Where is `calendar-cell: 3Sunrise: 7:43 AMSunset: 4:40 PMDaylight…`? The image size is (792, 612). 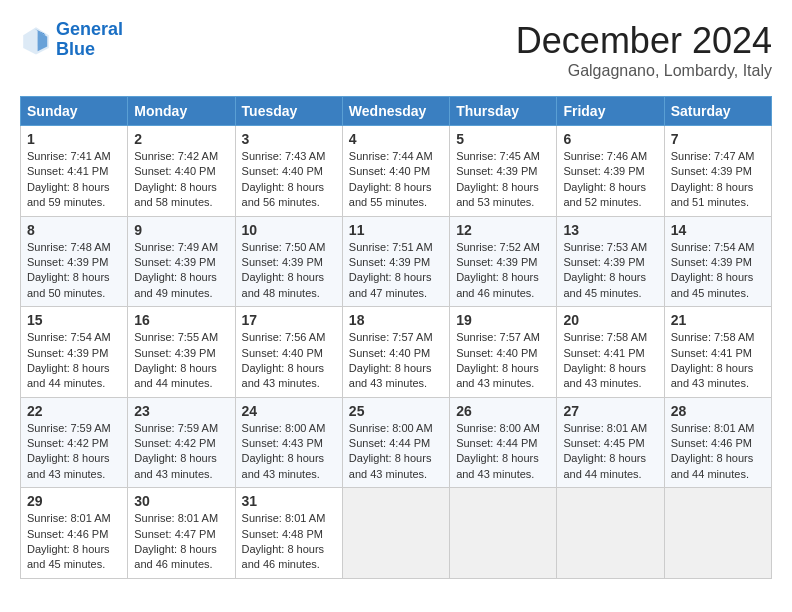
calendar-cell: 3Sunrise: 7:43 AMSunset: 4:40 PMDaylight… is located at coordinates (288, 172).